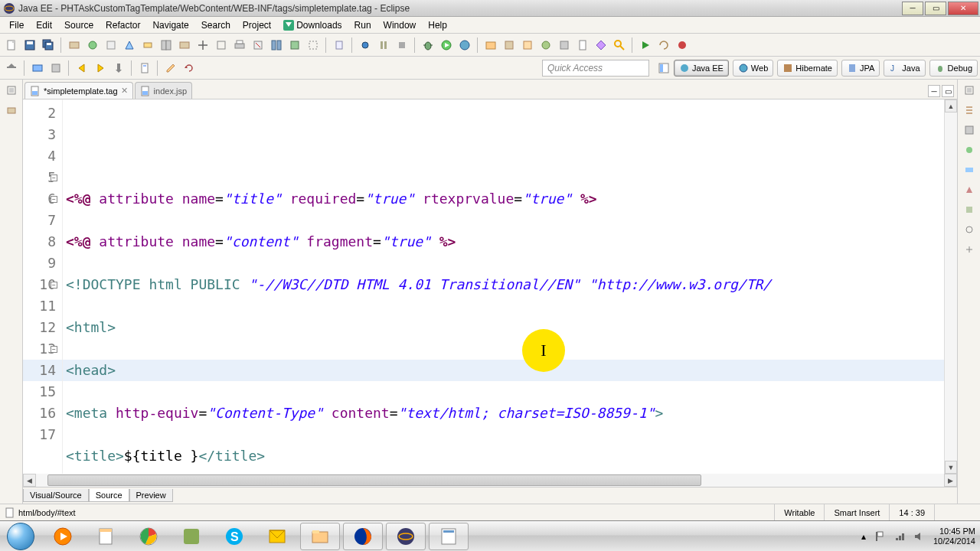 The height and width of the screenshot is (551, 980). I want to click on menu-project: Project, so click(257, 25).